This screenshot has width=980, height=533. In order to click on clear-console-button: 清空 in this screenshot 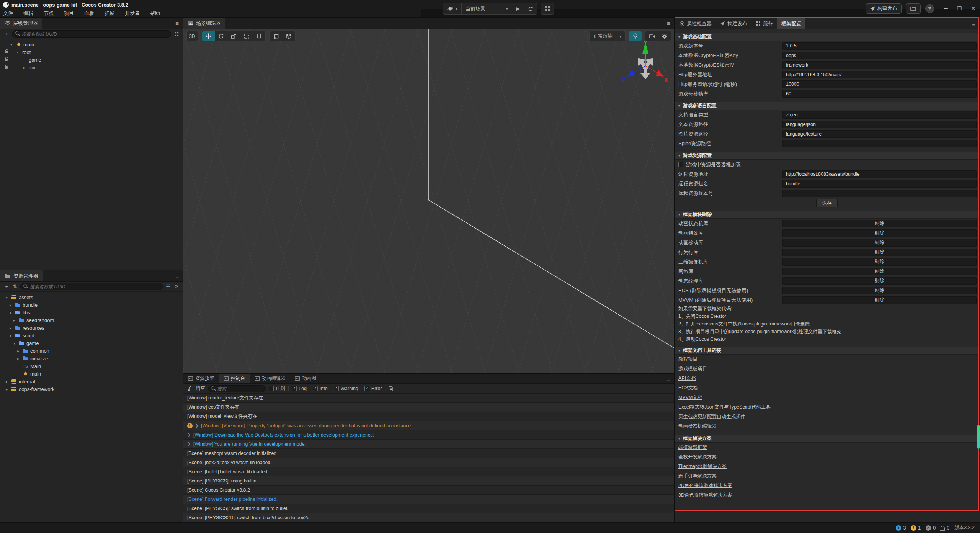, I will do `click(201, 388)`.